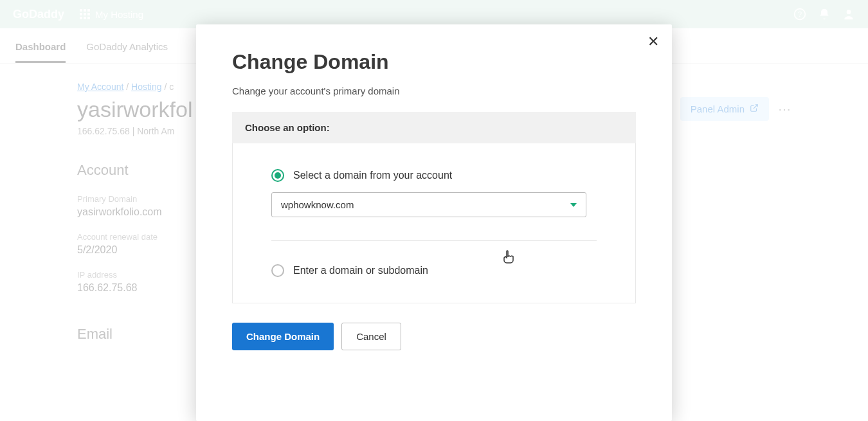 Image resolution: width=868 pixels, height=421 pixels. Describe the element at coordinates (434, 271) in the screenshot. I see `radio-enter-domain: Enter a domain or subdomain` at that location.